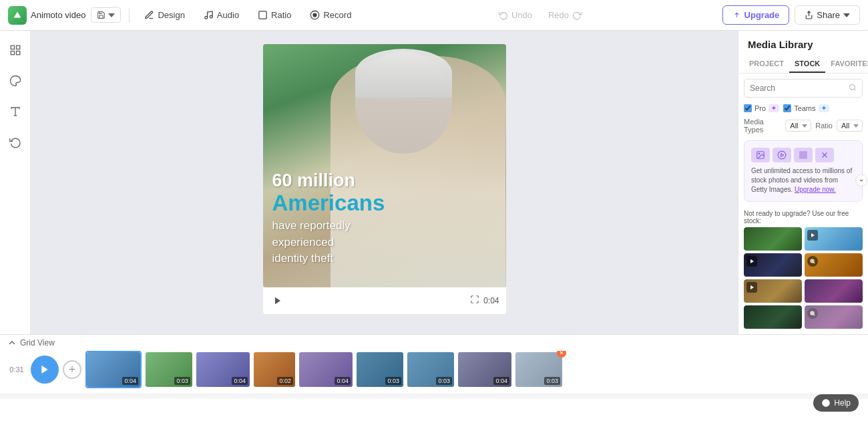 This screenshot has height=421, width=868. What do you see at coordinates (562, 354) in the screenshot?
I see `clip-9-delete-badge: ×` at bounding box center [562, 354].